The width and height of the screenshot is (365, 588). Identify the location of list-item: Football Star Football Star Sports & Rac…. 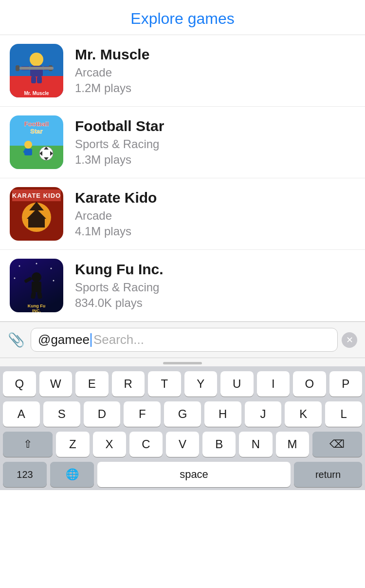
(182, 142).